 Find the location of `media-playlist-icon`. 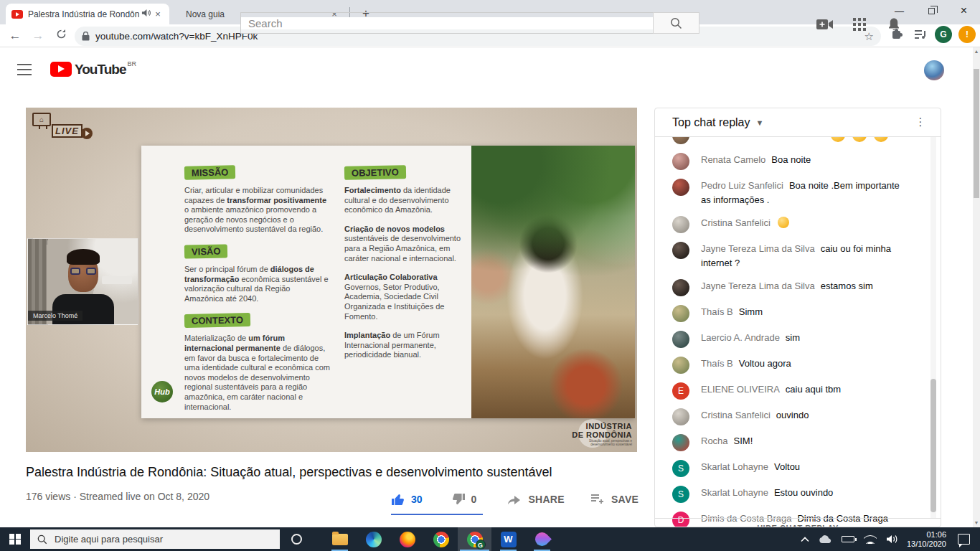

media-playlist-icon is located at coordinates (920, 34).